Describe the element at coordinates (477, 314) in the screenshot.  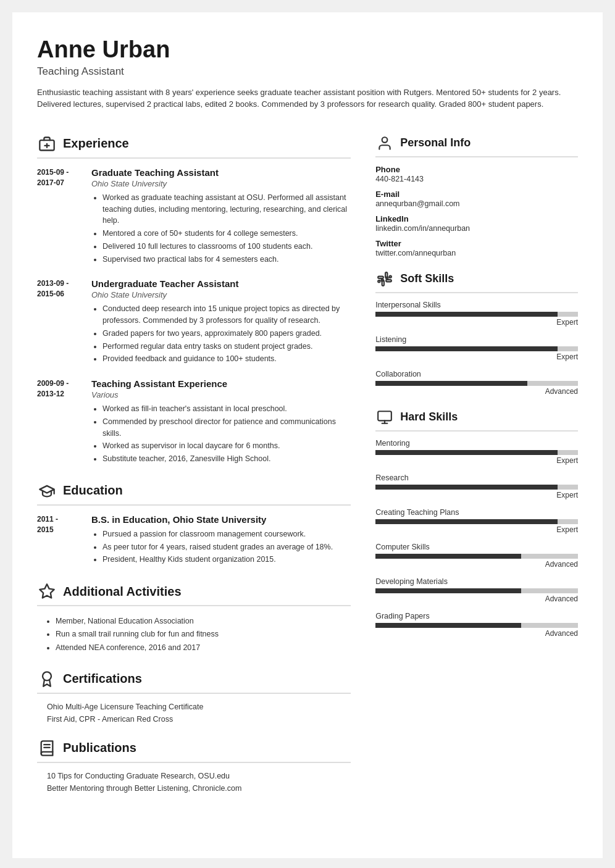
I see `soft-skill-1: Interpersonal Skills Expert` at that location.